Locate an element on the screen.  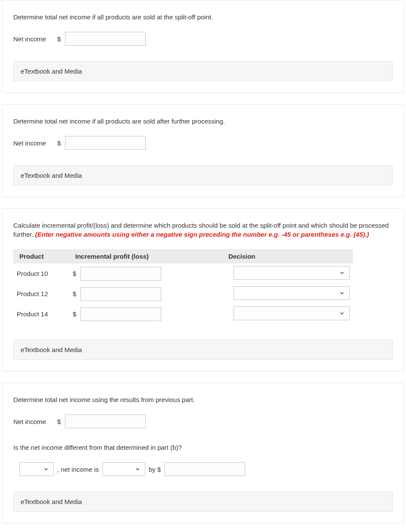
header-product: Product is located at coordinates (41, 257).